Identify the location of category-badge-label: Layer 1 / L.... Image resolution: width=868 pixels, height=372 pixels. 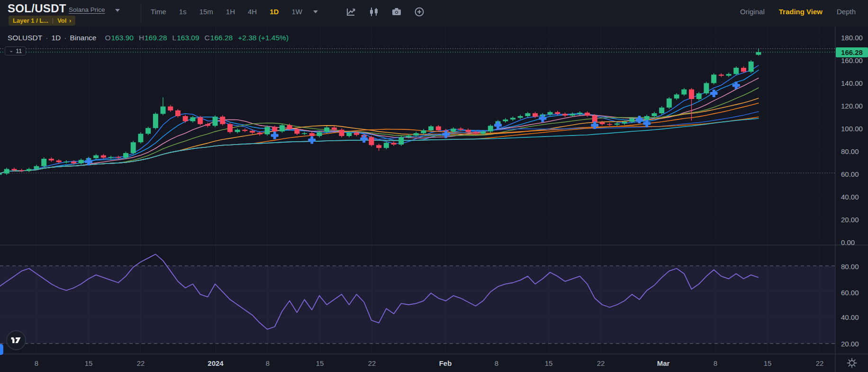
(30, 21).